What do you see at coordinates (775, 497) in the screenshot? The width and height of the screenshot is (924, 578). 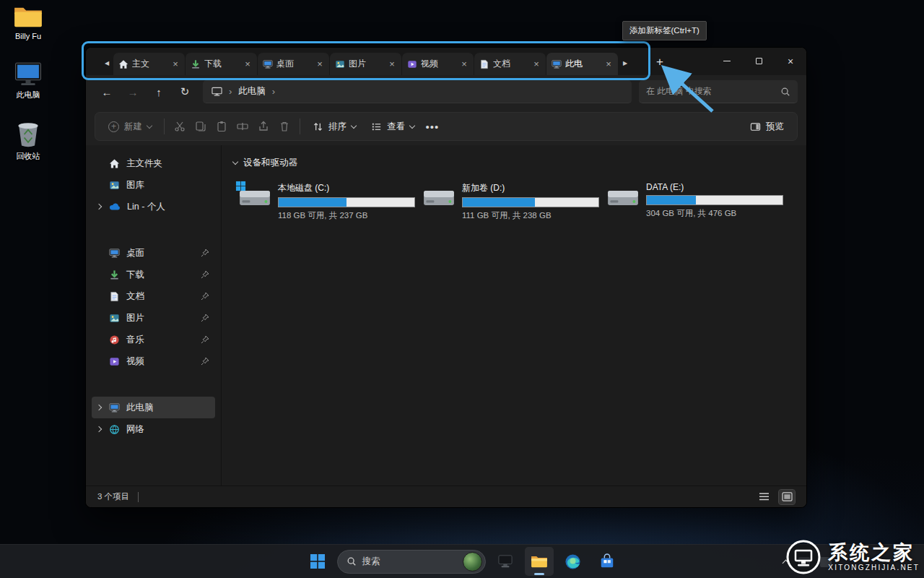 I see `view-toggles` at bounding box center [775, 497].